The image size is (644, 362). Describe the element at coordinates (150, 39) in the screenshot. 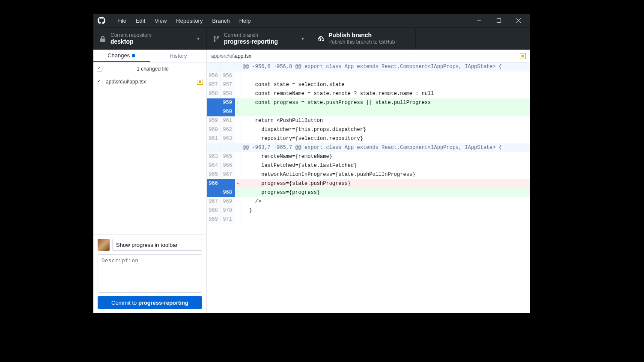

I see `repo-selector: Current repository desktop ▼` at that location.